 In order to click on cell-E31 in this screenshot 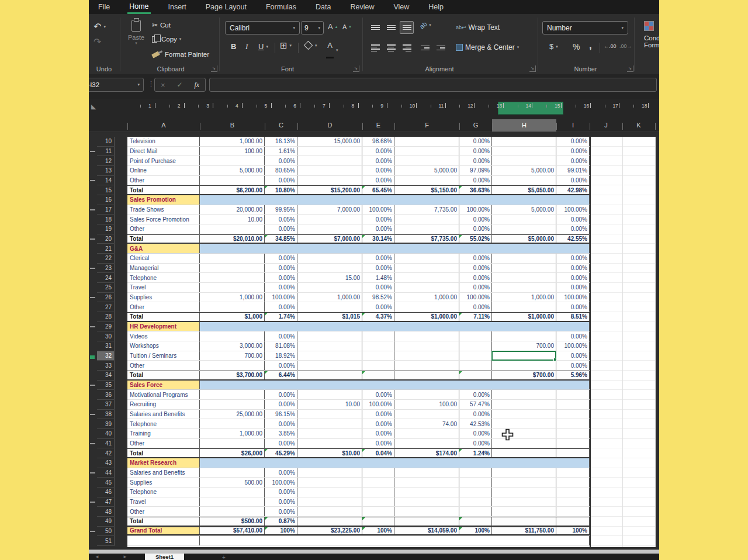, I will do `click(379, 346)`.